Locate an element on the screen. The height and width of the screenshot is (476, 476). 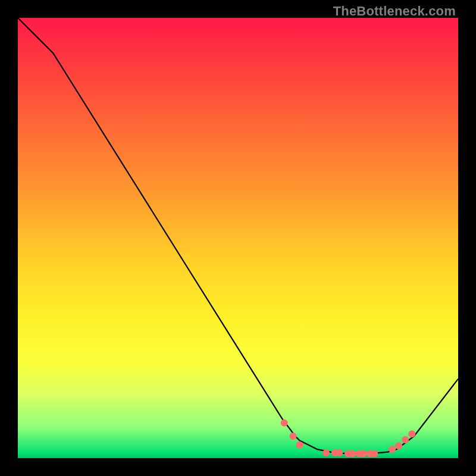
marker-group is located at coordinates (349, 439).